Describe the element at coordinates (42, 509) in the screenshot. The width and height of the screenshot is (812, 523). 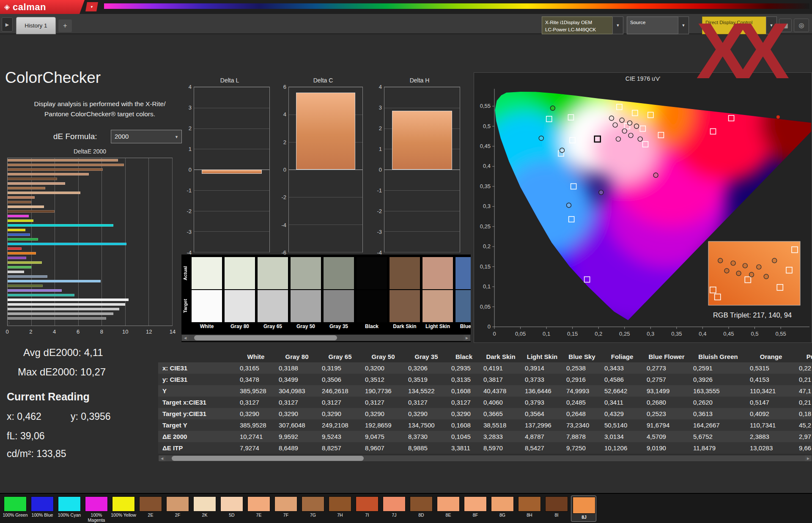
I see `patch-100-blue: 100% Blue` at that location.